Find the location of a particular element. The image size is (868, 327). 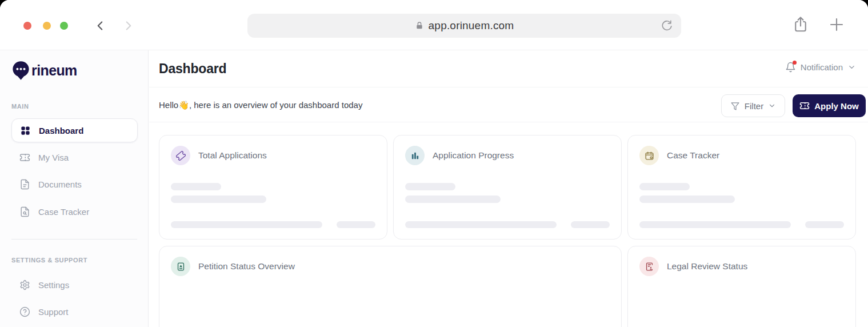

url-text: app.orinuem.com is located at coordinates (471, 26).